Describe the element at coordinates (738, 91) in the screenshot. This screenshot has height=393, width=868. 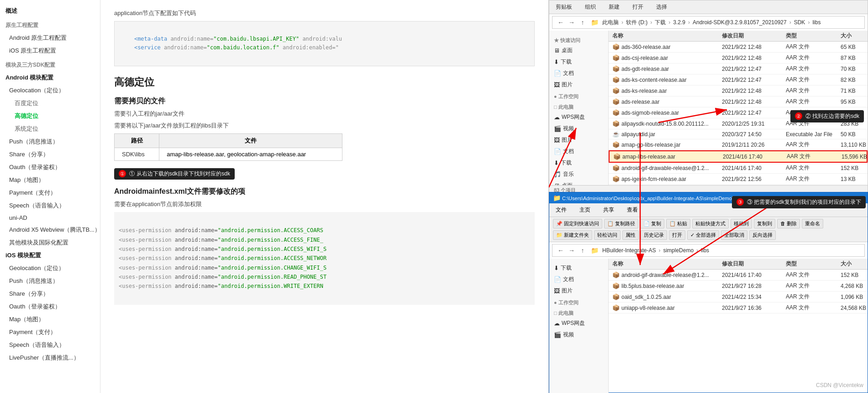
I see `file-row: 📦ads-ks-release.aar 2021/9/22 12:48 AAR …` at that location.